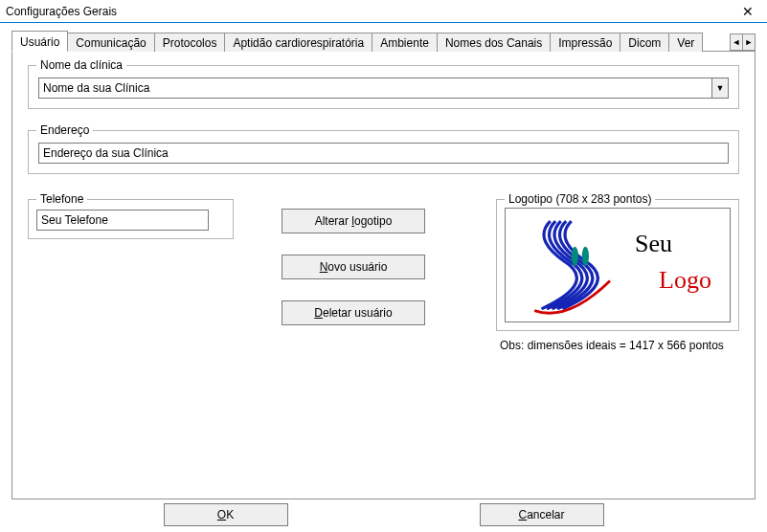 Image resolution: width=767 pixels, height=532 pixels. What do you see at coordinates (375, 88) in the screenshot?
I see `clinic-name-input` at bounding box center [375, 88].